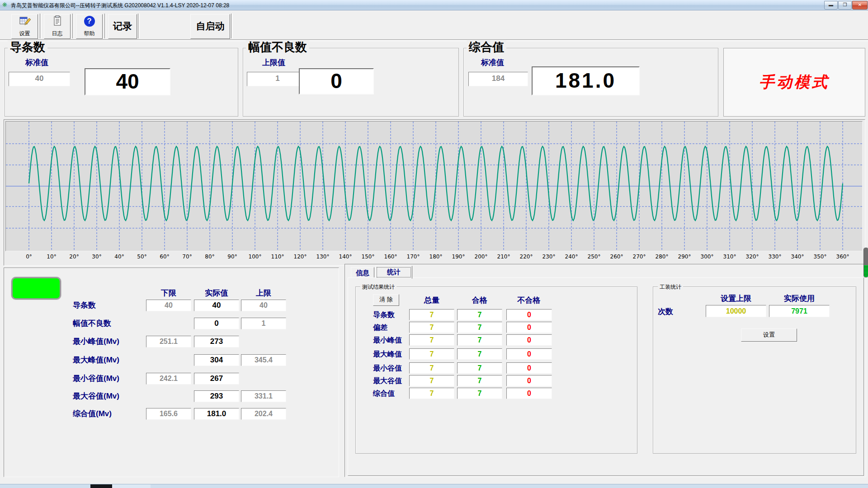  What do you see at coordinates (210, 26) in the screenshot?
I see `autostart-button: 自启动` at bounding box center [210, 26].